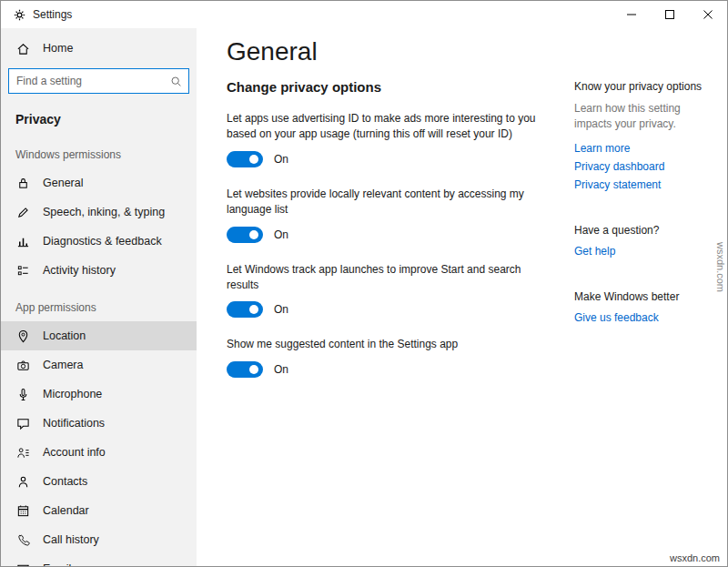 This screenshot has height=567, width=728. I want to click on camera-icon, so click(23, 366).